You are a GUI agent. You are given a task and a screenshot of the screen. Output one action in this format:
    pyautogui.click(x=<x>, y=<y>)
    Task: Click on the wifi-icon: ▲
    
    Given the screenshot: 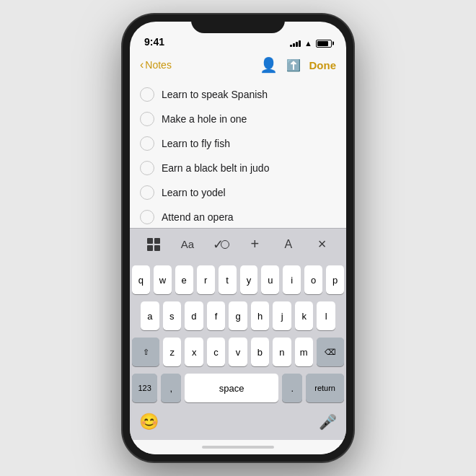 What is the action you would take?
    pyautogui.click(x=309, y=43)
    